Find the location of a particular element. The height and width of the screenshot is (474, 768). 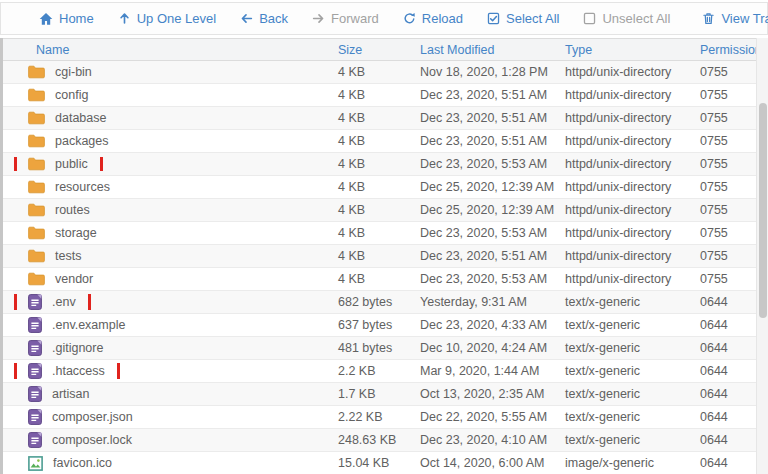

column-header-type: Type is located at coordinates (632, 50).